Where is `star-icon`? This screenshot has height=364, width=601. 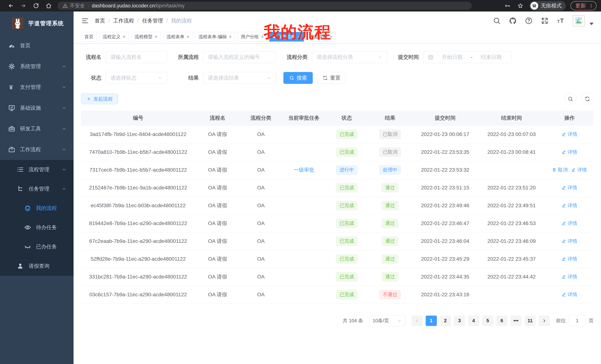 star-icon is located at coordinates (521, 6).